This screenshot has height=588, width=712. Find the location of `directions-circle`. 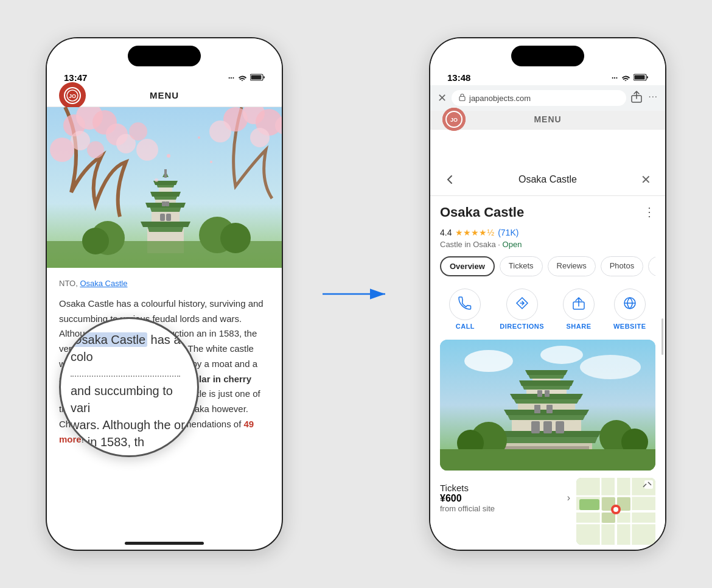

directions-circle is located at coordinates (522, 304).